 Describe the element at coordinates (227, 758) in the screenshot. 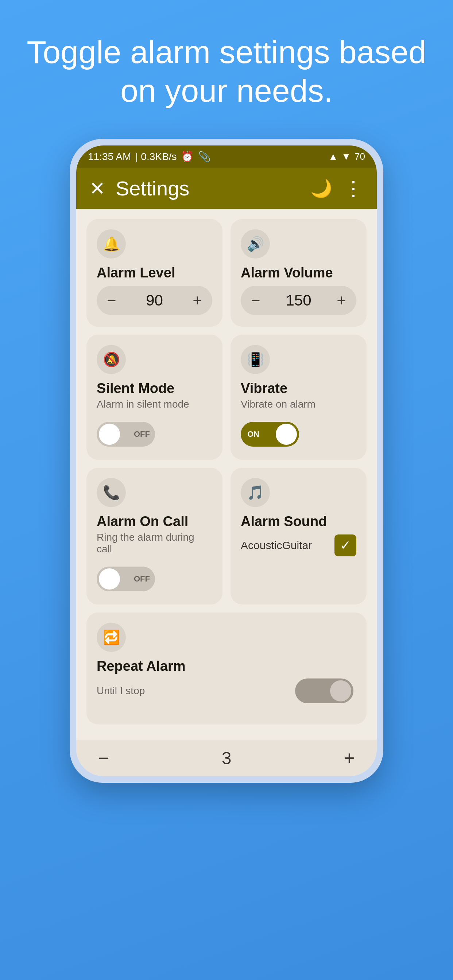

I see `page-number: 3` at that location.